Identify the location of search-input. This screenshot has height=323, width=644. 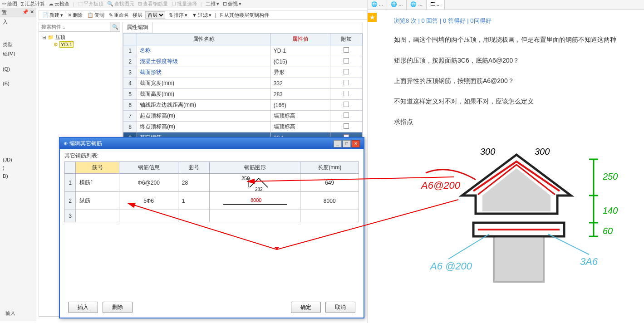
(74, 27).